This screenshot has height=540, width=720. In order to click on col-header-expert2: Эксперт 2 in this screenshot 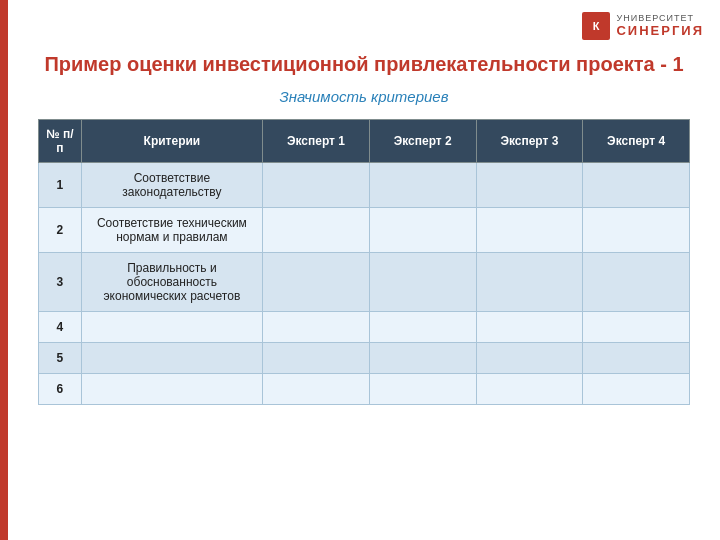, I will do `click(422, 142)`.